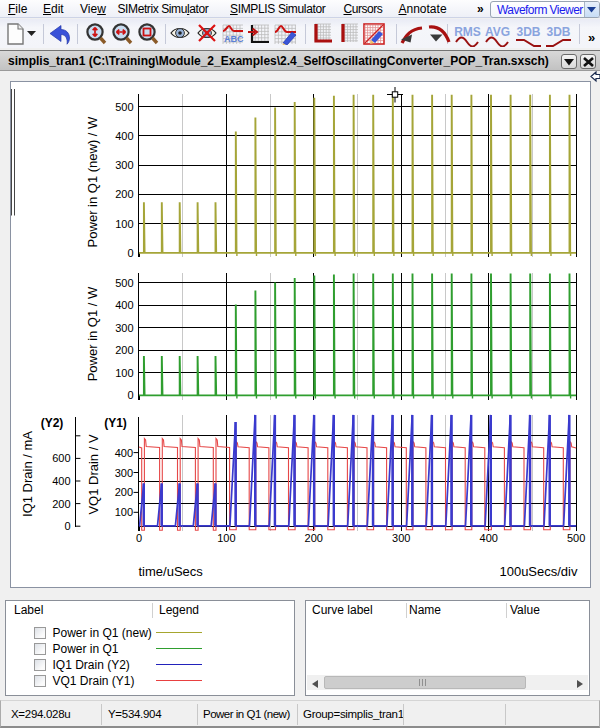 This screenshot has width=600, height=728. Describe the element at coordinates (94, 474) in the screenshot. I see `svg-text: VQ1 Drain / V` at that location.